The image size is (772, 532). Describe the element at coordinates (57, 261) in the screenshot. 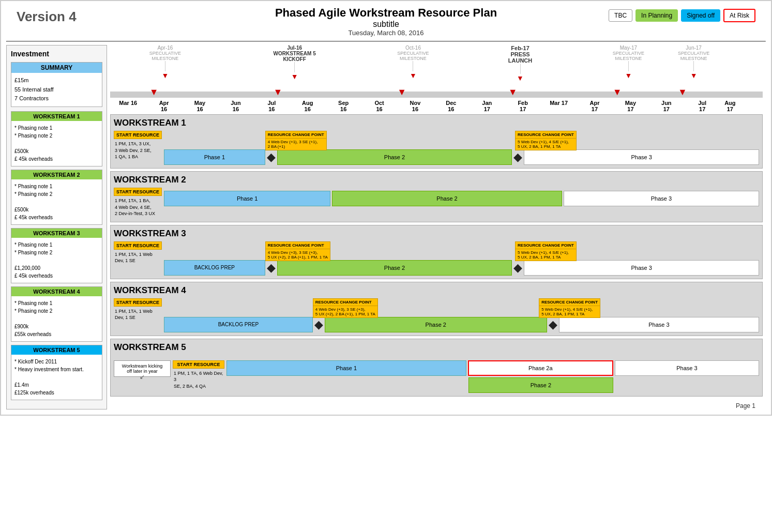

I see `sidebar-ws3-body: * Phasing note 1* Phasing note 2£1,200,0…` at that location.